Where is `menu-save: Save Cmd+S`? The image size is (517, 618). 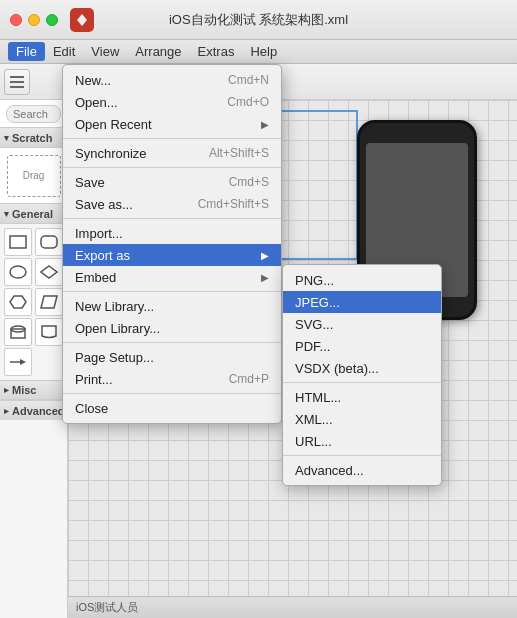
menu-save: Save Cmd+S is located at coordinates (172, 182).